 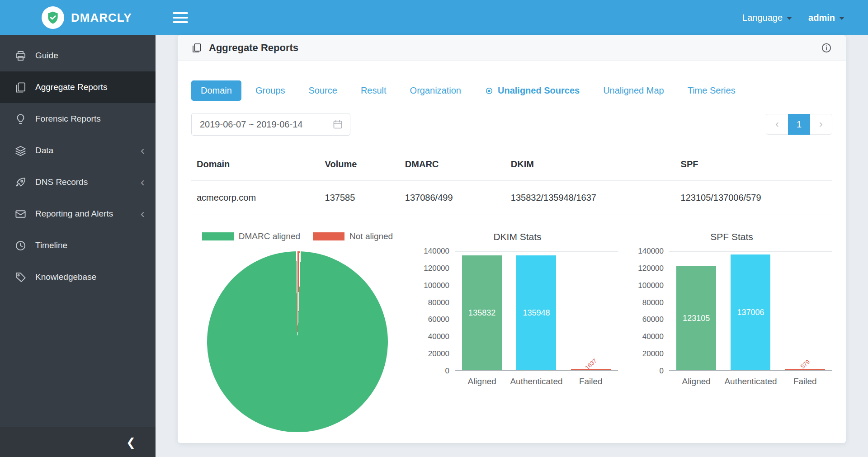 What do you see at coordinates (512, 198) in the screenshot?
I see `table-row: acmecorp.com137585137086/499135832/13594…` at bounding box center [512, 198].